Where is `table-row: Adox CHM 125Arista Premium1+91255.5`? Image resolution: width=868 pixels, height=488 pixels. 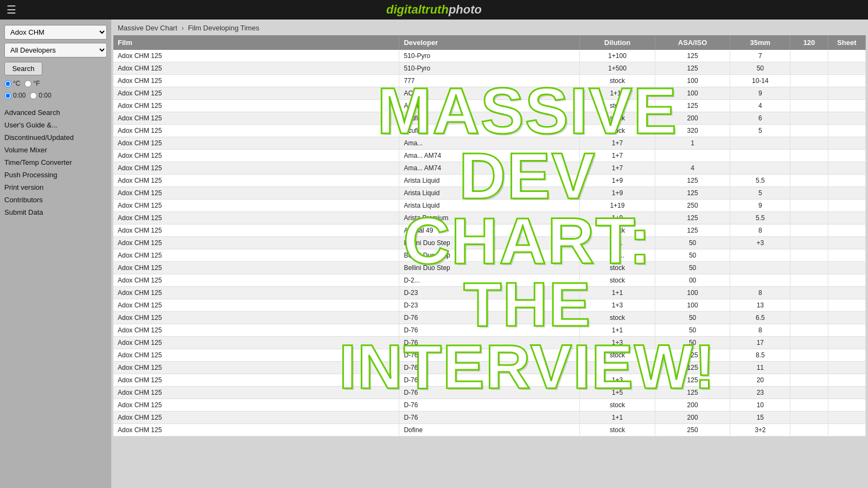
table-row: Adox CHM 125Arista Premium1+91255.5 is located at coordinates (489, 218).